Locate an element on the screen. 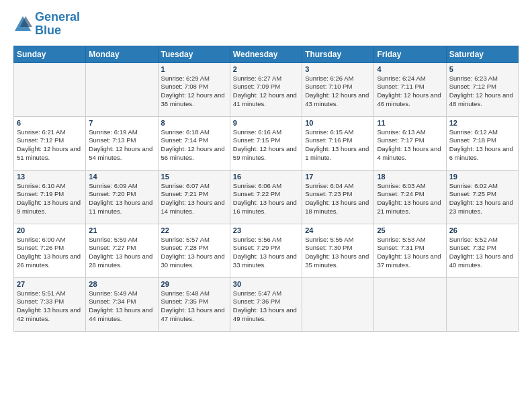 The image size is (532, 411). weekday-header: Wednesday is located at coordinates (266, 54).